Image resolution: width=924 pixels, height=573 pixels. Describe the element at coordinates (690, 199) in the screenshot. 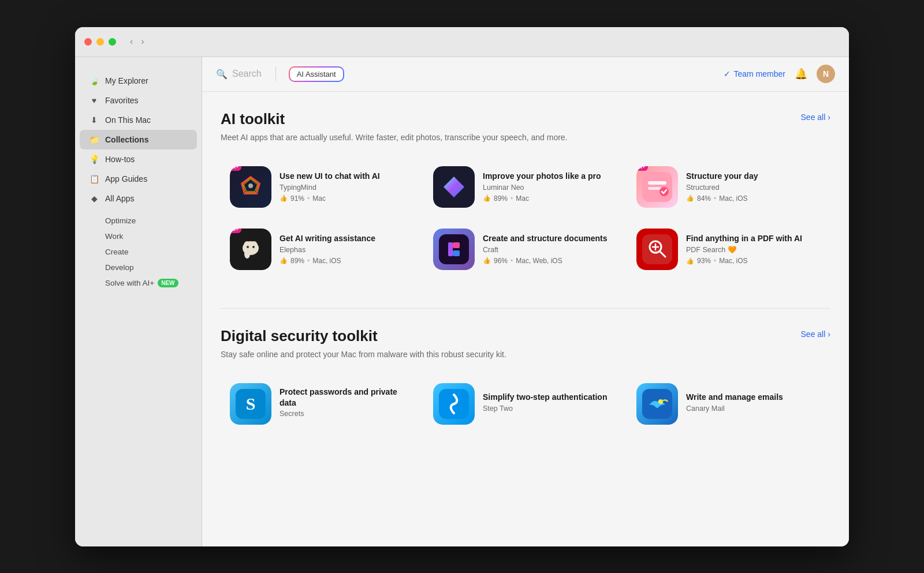

I see `thumb-up-icon-3: 👍` at that location.